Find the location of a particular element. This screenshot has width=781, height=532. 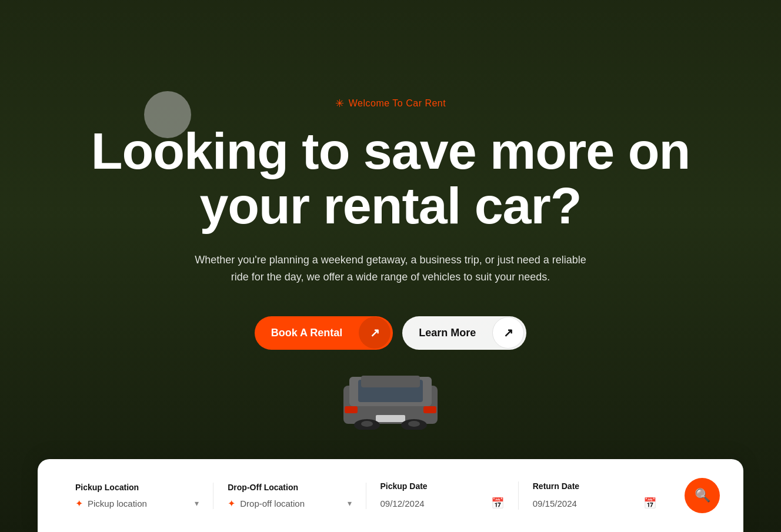

welcome-tag: ✳ Welcome To Car Rent is located at coordinates (390, 103).